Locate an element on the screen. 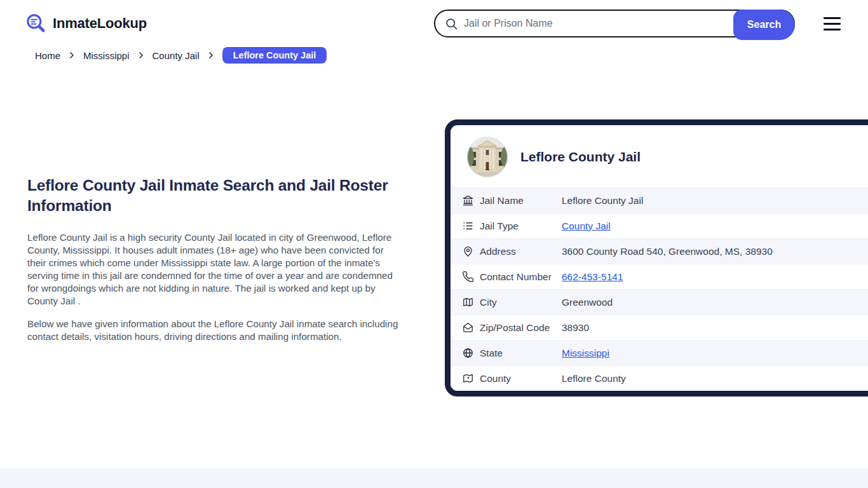  info-value-link: Mississippi is located at coordinates (586, 353).